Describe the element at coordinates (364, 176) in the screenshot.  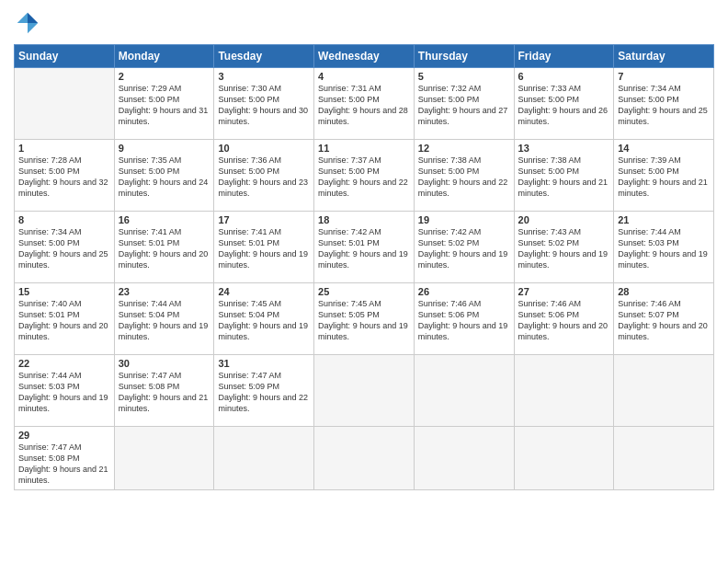
I see `calendar-cell: 11Sunrise: 7:37 AM Sunset: 5:00 PM Dayli…` at that location.